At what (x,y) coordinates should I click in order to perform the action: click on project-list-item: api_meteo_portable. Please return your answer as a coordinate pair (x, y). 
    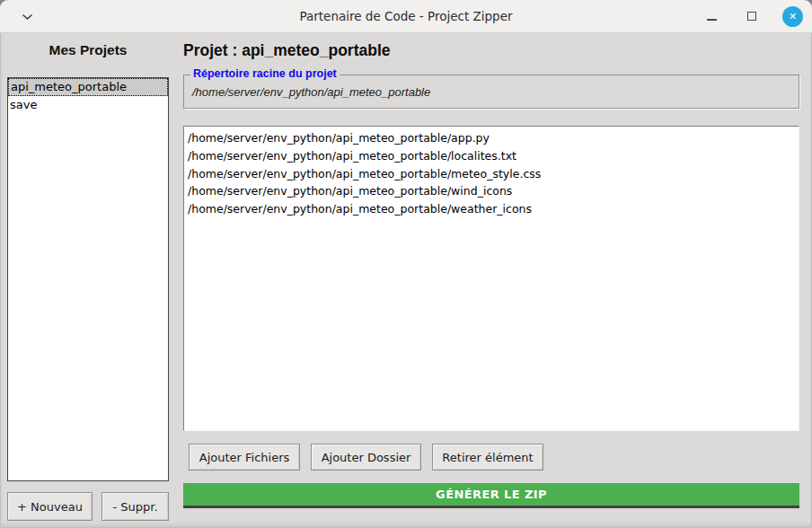
    Looking at the image, I should click on (88, 87).